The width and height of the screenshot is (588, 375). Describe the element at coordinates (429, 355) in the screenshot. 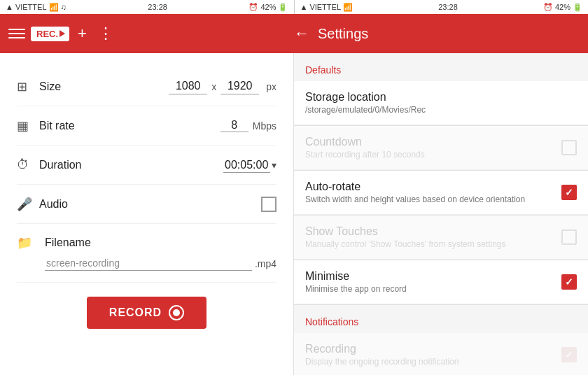

I see `recording-notif-text: Recording Display the ongoing recording …` at that location.